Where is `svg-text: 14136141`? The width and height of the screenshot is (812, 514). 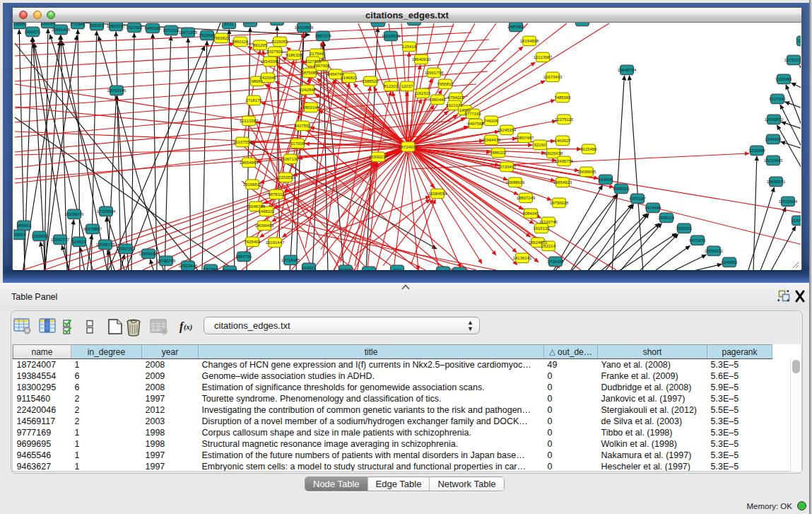
svg-text: 14136141 is located at coordinates (523, 258).